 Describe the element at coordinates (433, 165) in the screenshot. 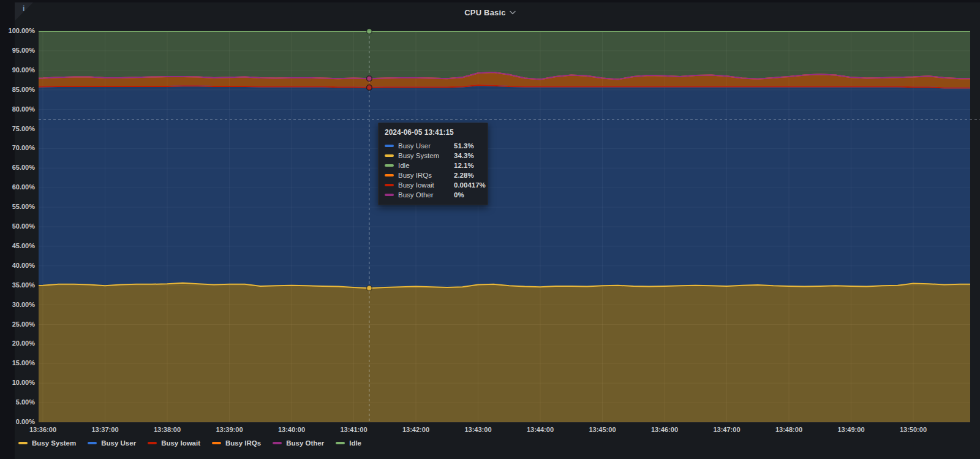

I see `tooltip-row: Idle12.1%` at that location.